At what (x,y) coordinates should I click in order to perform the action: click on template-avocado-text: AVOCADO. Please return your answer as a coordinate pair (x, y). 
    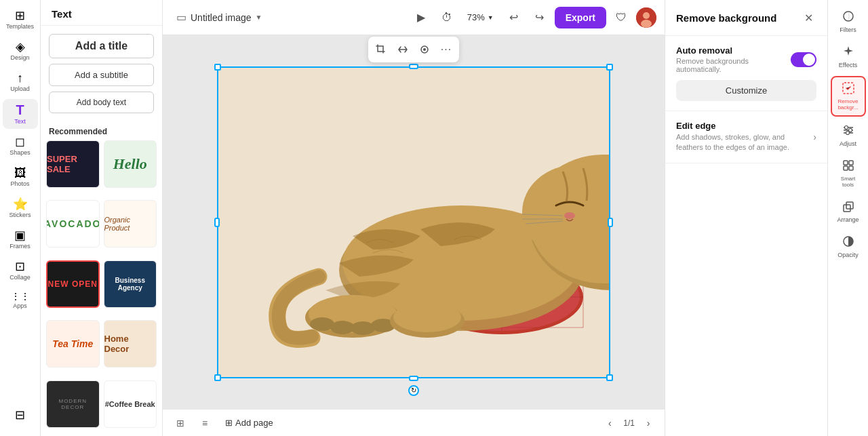
    Looking at the image, I should click on (73, 224).